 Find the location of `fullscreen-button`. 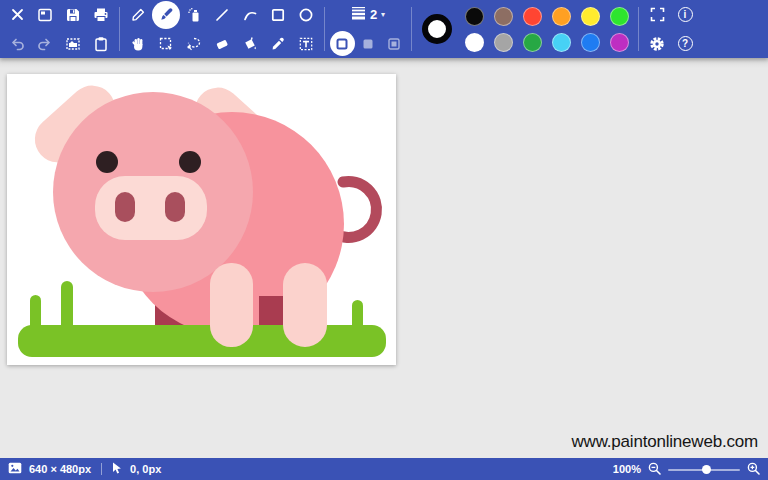

fullscreen-button is located at coordinates (657, 15).